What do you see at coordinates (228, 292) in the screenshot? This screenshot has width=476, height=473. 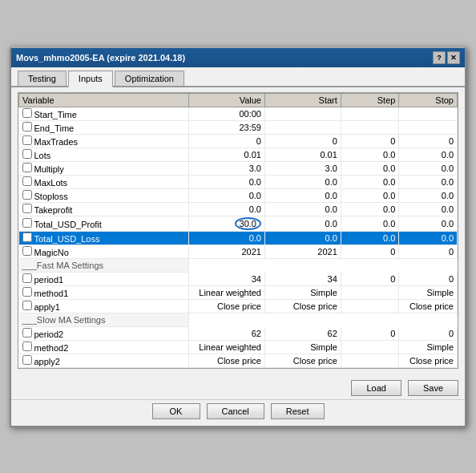 I see `value-cell: Linear weighted` at bounding box center [228, 292].